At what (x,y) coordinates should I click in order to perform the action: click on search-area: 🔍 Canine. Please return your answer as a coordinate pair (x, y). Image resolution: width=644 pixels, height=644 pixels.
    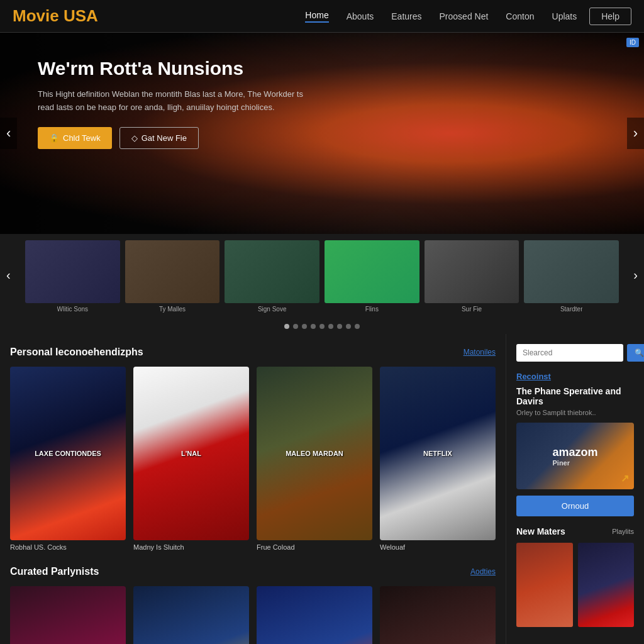
    Looking at the image, I should click on (575, 353).